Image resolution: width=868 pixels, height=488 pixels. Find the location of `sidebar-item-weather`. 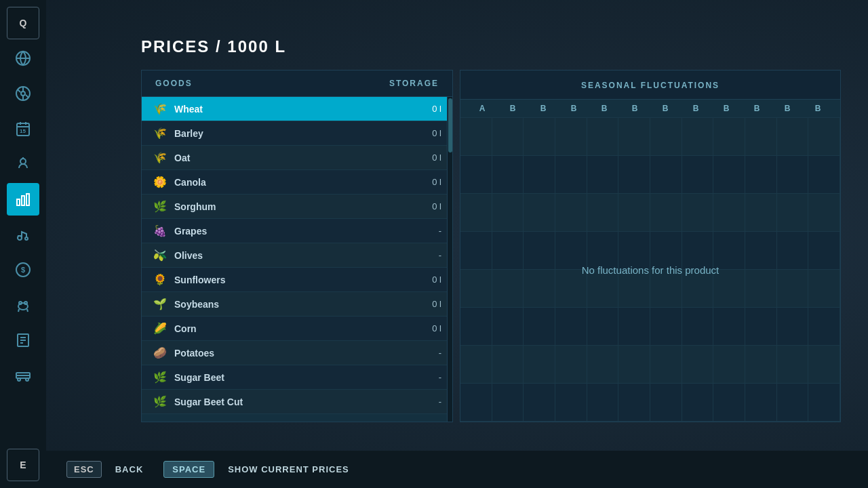

sidebar-item-weather is located at coordinates (23, 164).